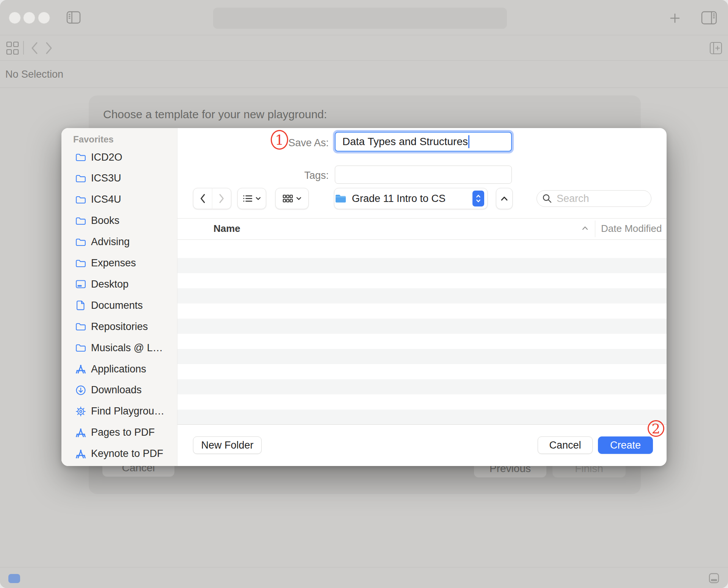 The image size is (728, 588). I want to click on sidebar-item-icd2o: ICD2O, so click(119, 157).